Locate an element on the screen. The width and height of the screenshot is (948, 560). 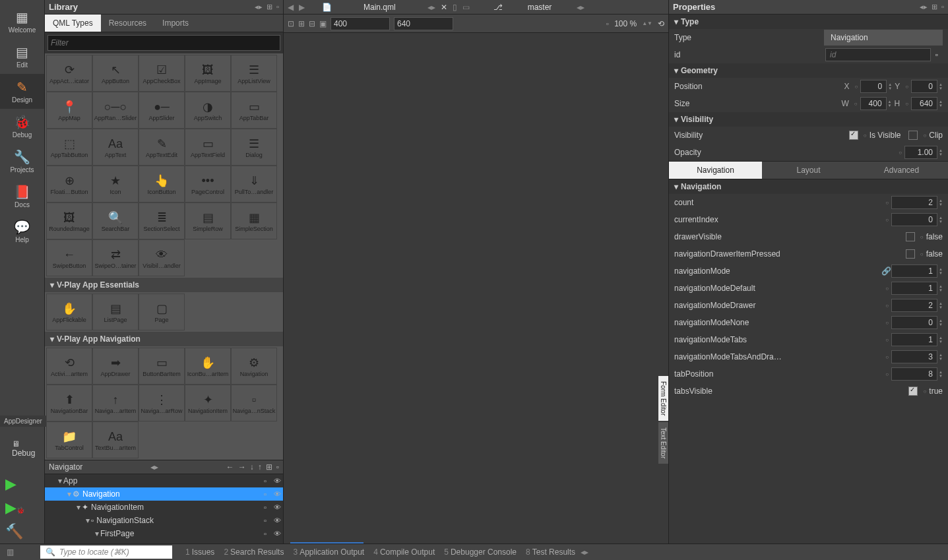
lib-item: ✋AppFlickable is located at coordinates (69, 312).